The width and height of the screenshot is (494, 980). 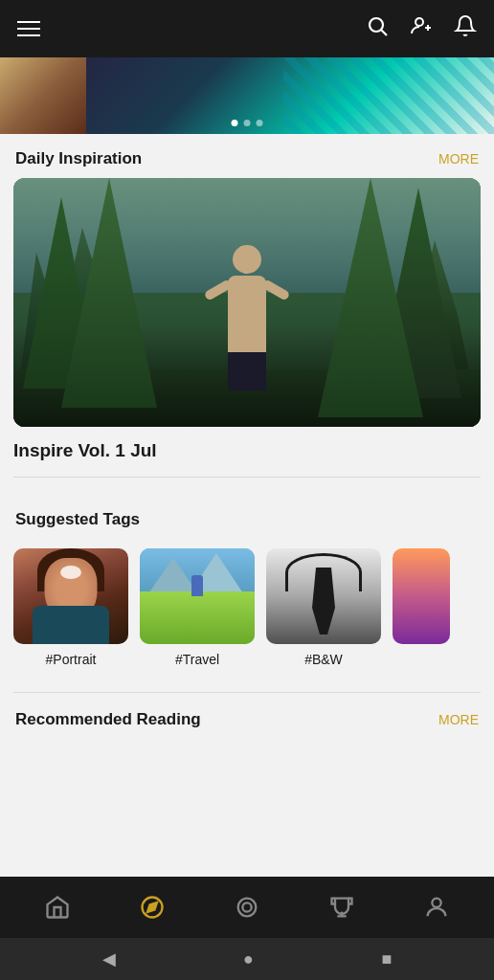 I want to click on hero-banner, so click(x=247, y=96).